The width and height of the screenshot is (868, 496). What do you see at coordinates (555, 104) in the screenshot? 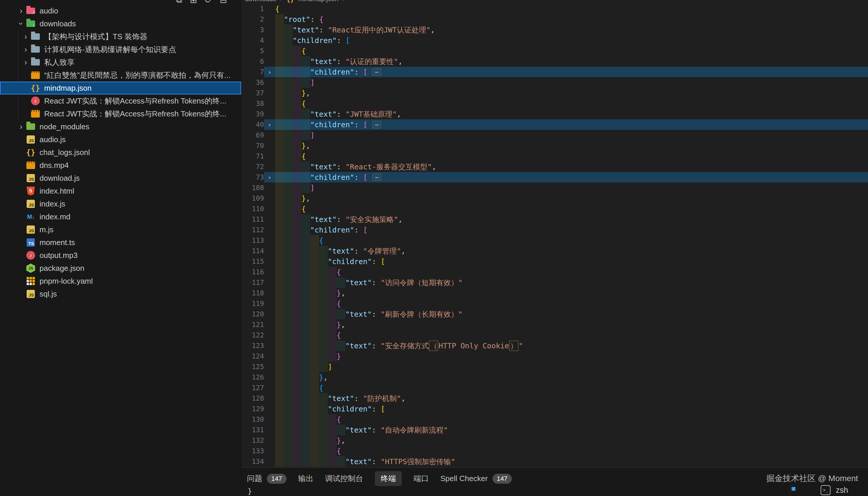
I see `code-line-38: 38{` at bounding box center [555, 104].